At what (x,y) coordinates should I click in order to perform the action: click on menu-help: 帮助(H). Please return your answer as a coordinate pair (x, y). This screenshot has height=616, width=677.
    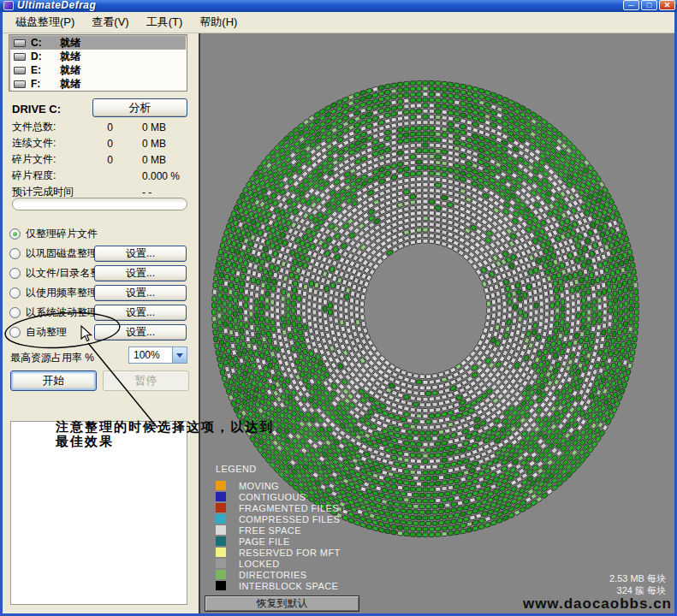
    Looking at the image, I should click on (218, 22).